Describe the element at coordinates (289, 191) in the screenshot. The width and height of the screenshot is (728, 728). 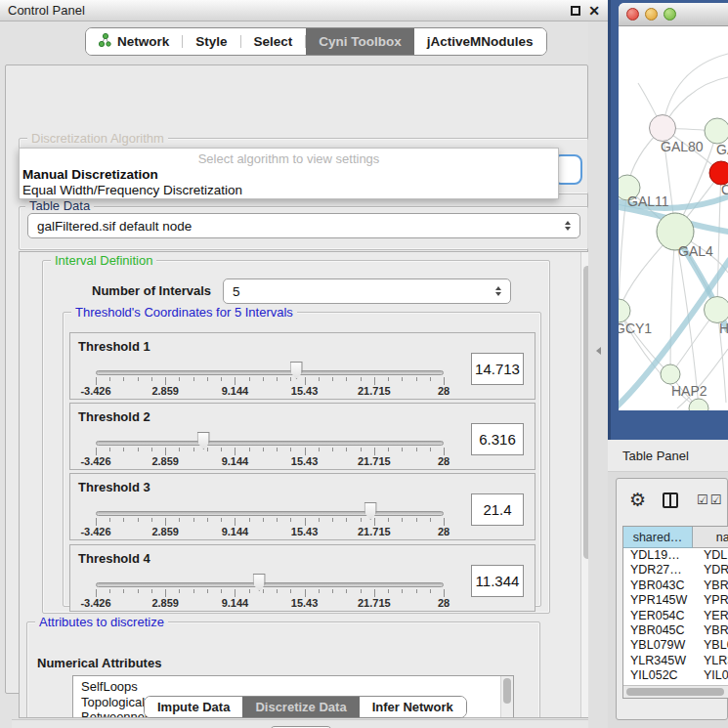
I see `dropdown-option-equal-width-frequency: Equal Width/Frequency Discretization` at that location.